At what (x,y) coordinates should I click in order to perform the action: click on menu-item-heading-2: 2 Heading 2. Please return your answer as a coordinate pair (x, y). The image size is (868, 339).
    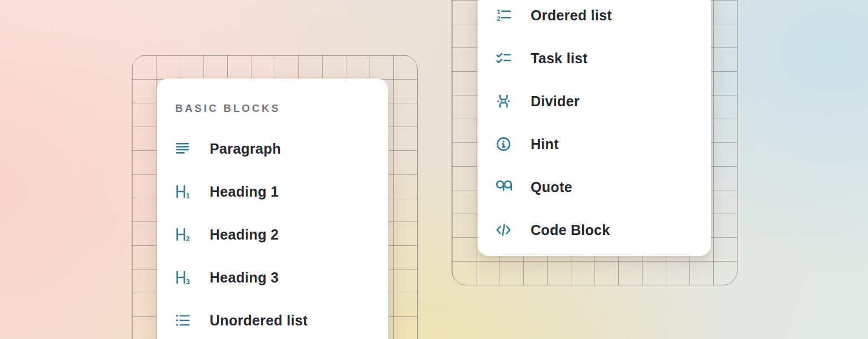
    Looking at the image, I should click on (272, 234).